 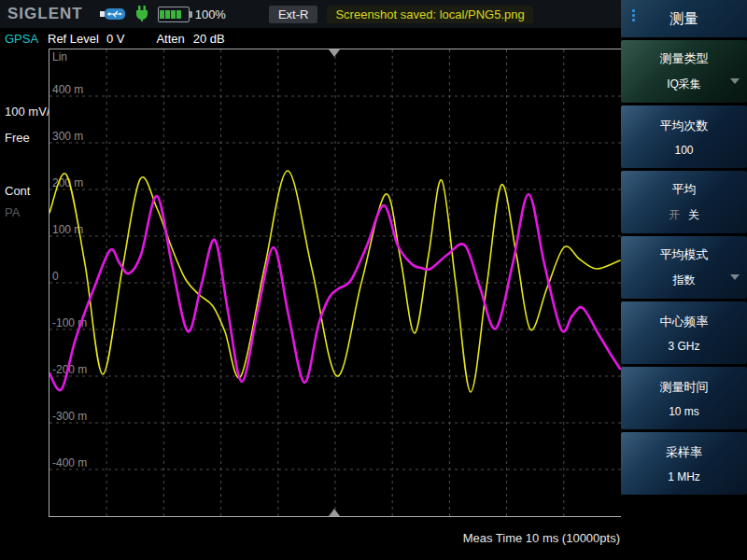 What do you see at coordinates (73, 39) in the screenshot?
I see `ref-level-label: Ref Level` at bounding box center [73, 39].